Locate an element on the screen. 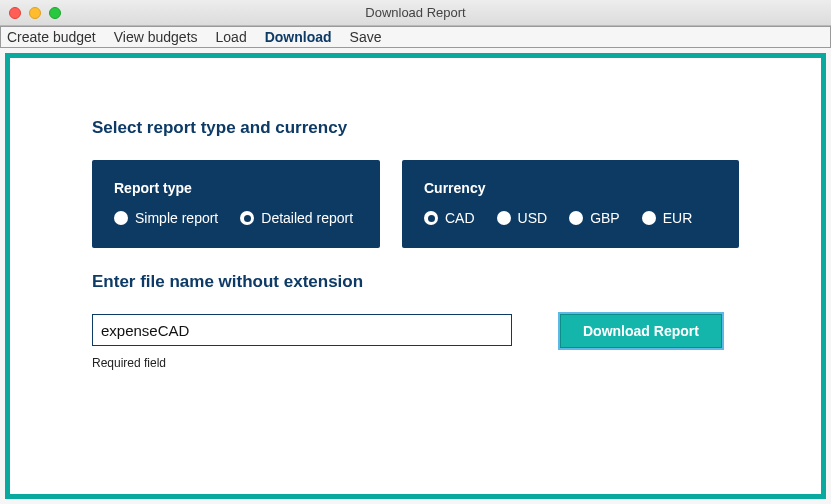 This screenshot has width=831, height=504. panel-report-type: Report type Simple report Detailed repor… is located at coordinates (236, 204).